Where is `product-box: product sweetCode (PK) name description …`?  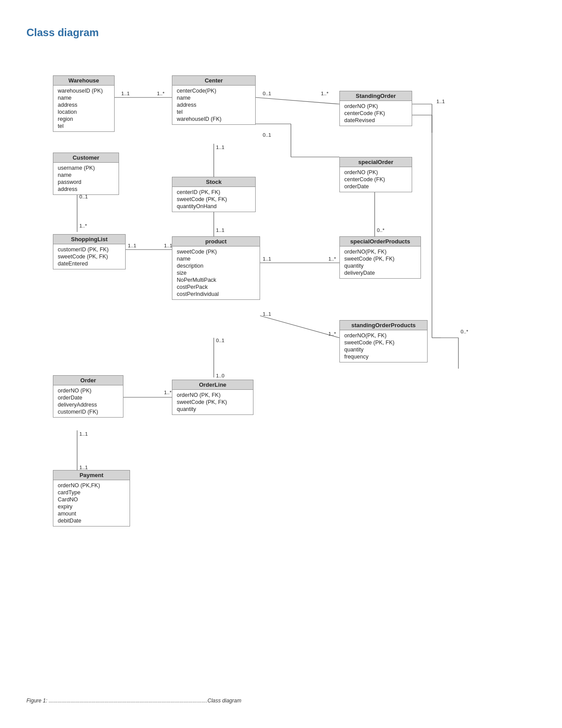 product-box: product sweetCode (PK) name description … is located at coordinates (216, 268).